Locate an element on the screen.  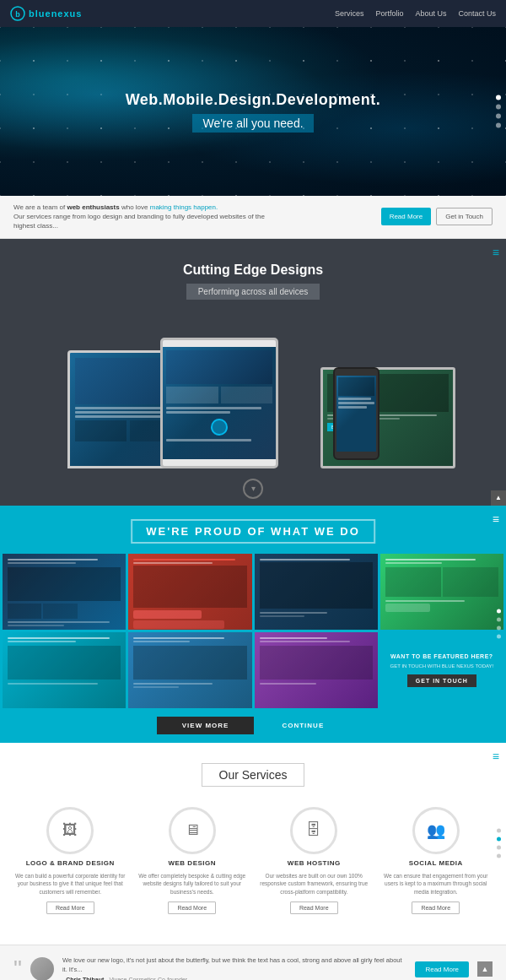
nav-links: Services Portfolio About Us Contact Us is located at coordinates (415, 14).